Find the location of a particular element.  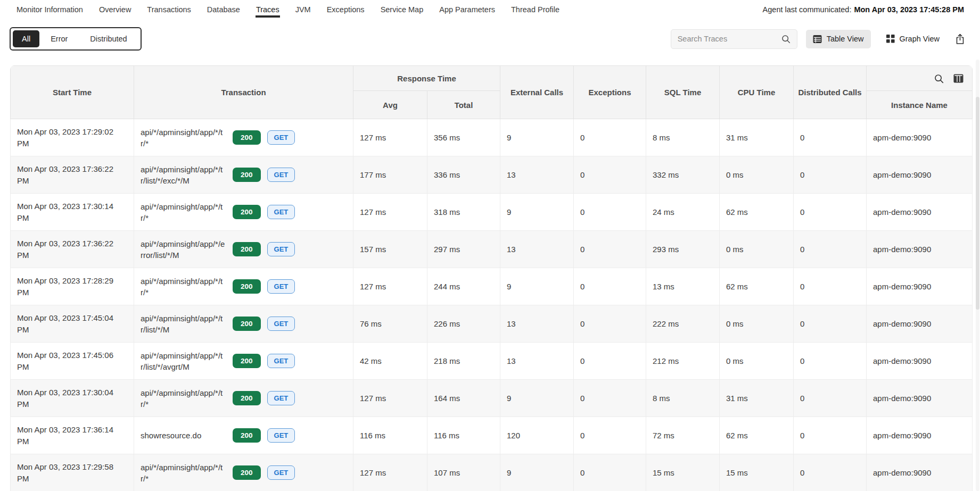

cell-transaction: api/*/apminsight/app/*/tr/list/*/M 200 G… is located at coordinates (244, 324).